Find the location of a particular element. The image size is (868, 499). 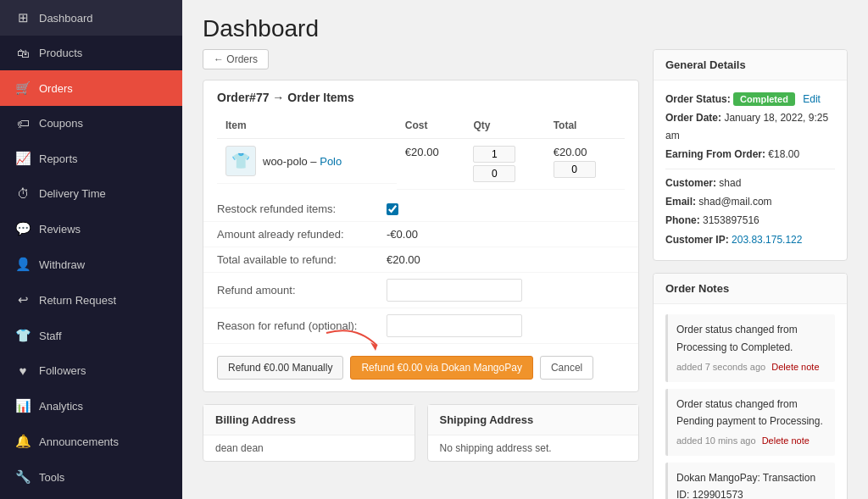

refund-amount-input is located at coordinates (454, 290).